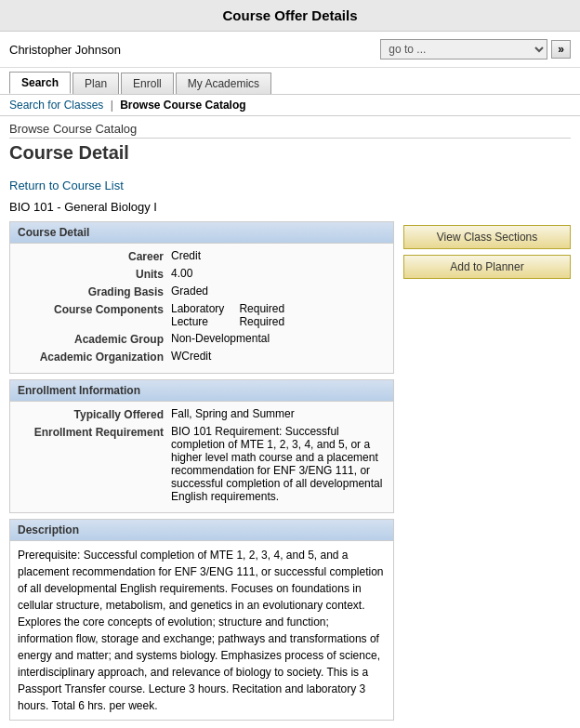 Image resolution: width=580 pixels, height=728 pixels. Describe the element at coordinates (182, 273) in the screenshot. I see `value-units: 4.00` at that location.